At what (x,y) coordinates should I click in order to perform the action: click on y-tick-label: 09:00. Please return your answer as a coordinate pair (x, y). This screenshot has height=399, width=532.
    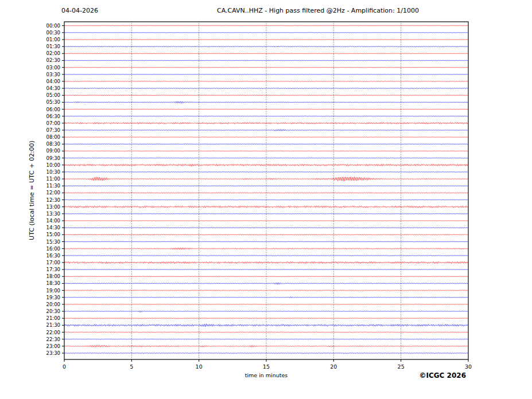
    Looking at the image, I should click on (54, 151).